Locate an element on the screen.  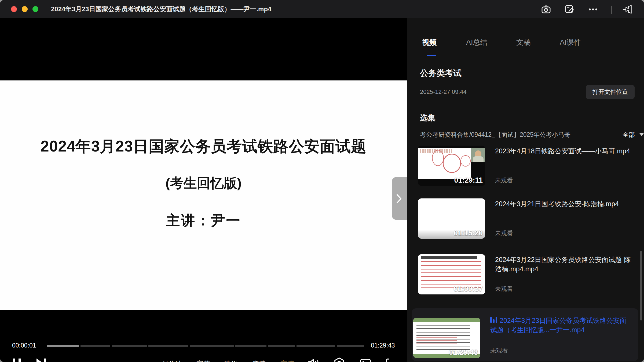
slide-title: 2024年3月23日国家公务员考试铁路公安面试题 is located at coordinates (203, 146).